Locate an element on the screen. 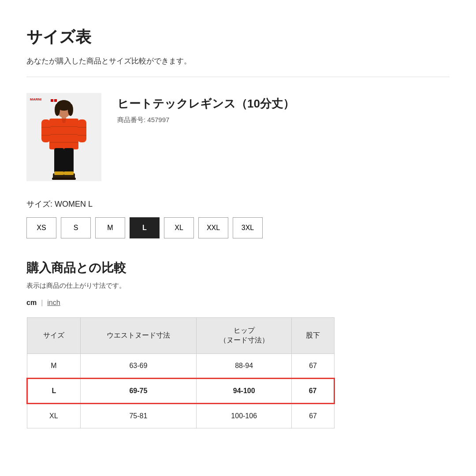 The height and width of the screenshot is (476, 476). size-button-m: M is located at coordinates (110, 228).